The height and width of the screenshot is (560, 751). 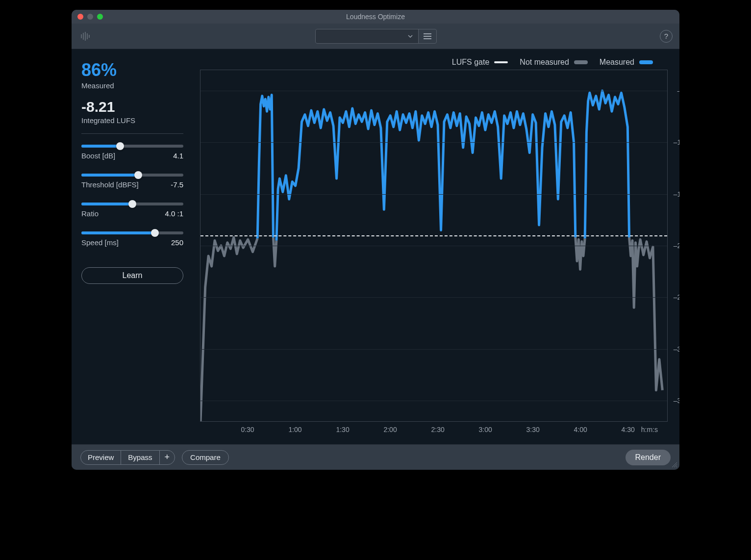 I want to click on close-icon, so click(x=80, y=17).